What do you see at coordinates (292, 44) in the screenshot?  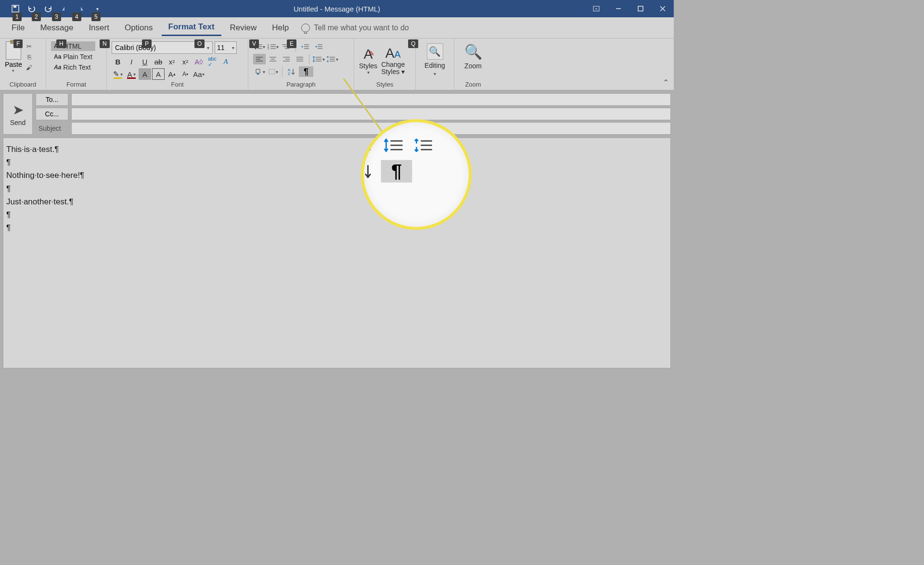 I see `accel-e: E` at bounding box center [292, 44].